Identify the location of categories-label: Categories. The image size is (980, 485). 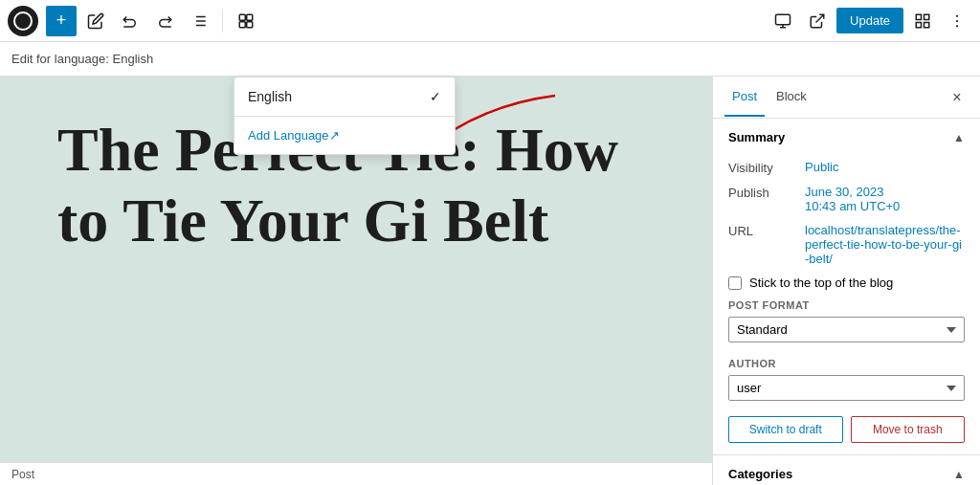
(760, 474).